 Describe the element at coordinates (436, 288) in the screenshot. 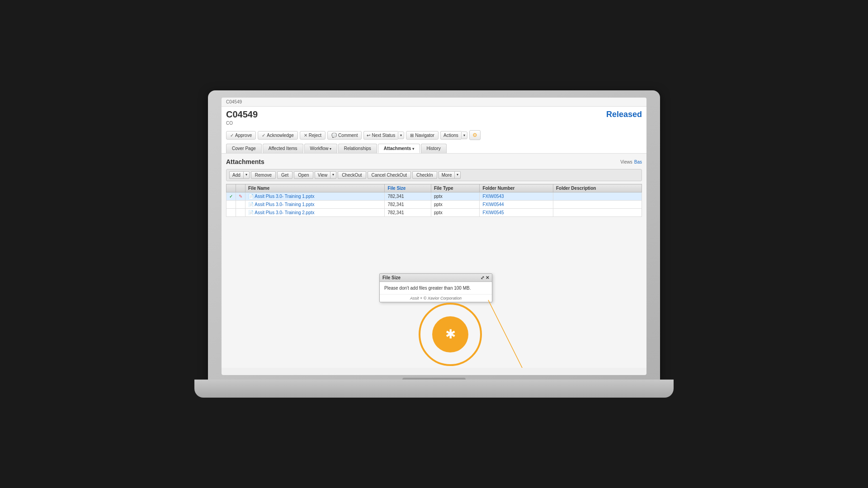

I see `filesize-tooltip: File Size ⤢ ✕ Please don't add files gre…` at that location.